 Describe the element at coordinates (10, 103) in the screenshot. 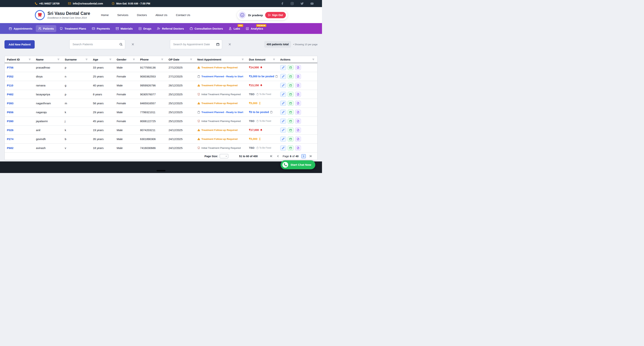

I see `patient-id-link: P393` at that location.